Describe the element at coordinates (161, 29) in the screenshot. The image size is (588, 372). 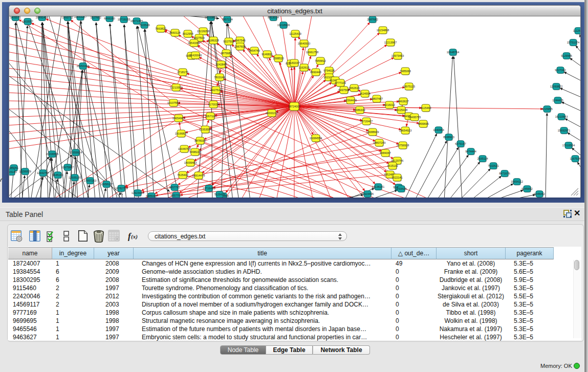
I see `svg-text: 7663822` at that location.